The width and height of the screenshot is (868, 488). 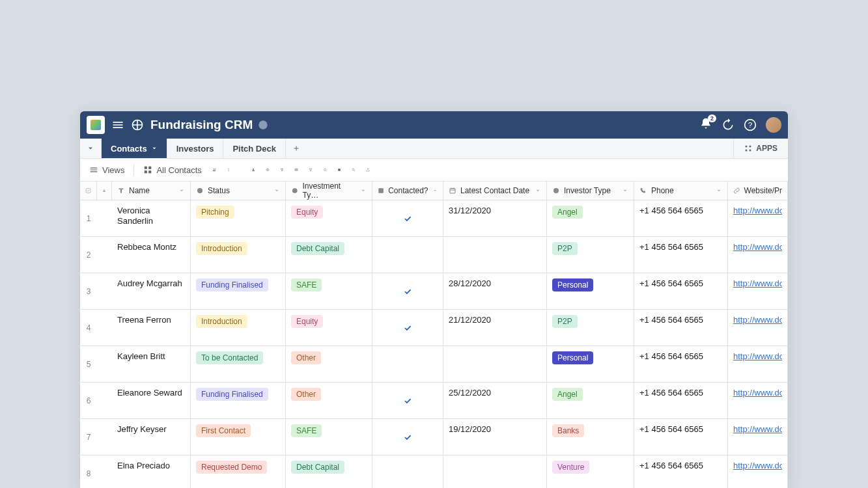 What do you see at coordinates (434, 472) in the screenshot?
I see `table-row: 8Elna PreciadoRequested DemoDebt Capital…` at bounding box center [434, 472].